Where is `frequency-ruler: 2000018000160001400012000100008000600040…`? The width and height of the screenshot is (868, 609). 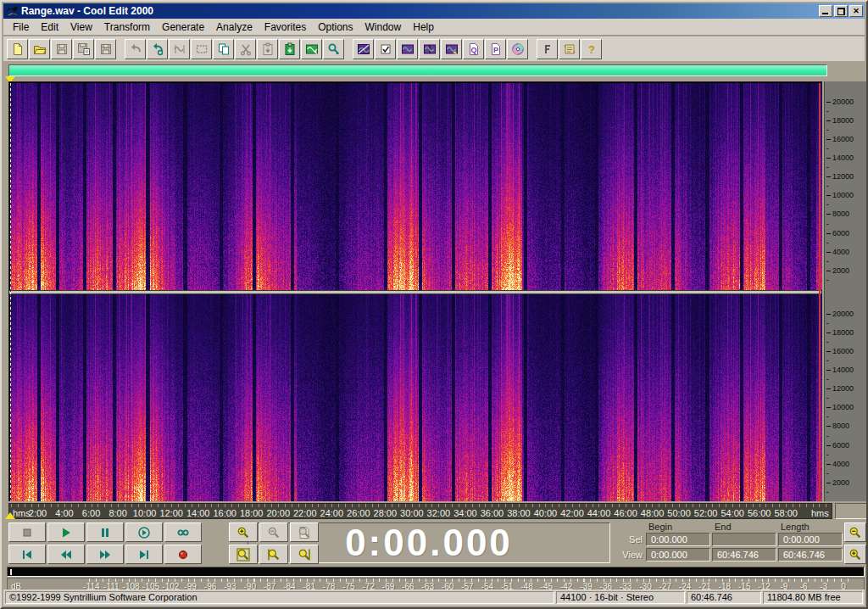
frequency-ruler: 2000018000160001400012000100008000600040… is located at coordinates (846, 292).